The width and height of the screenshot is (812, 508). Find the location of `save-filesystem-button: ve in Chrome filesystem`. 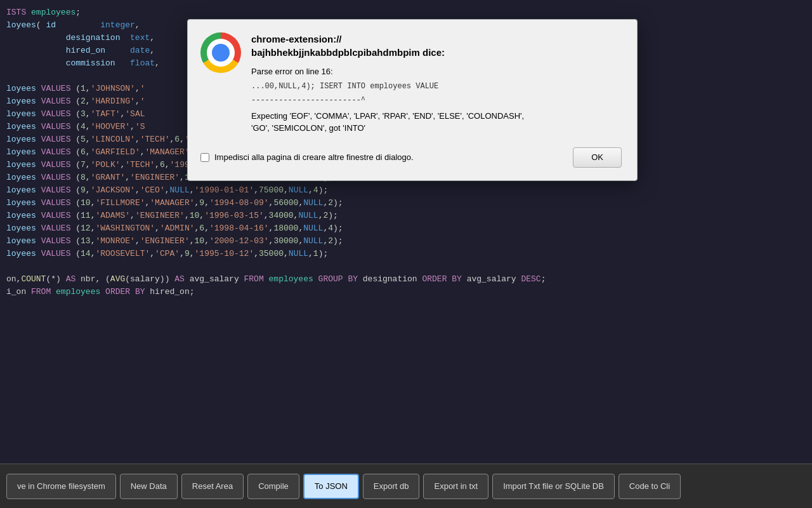

save-filesystem-button: ve in Chrome filesystem is located at coordinates (61, 486).